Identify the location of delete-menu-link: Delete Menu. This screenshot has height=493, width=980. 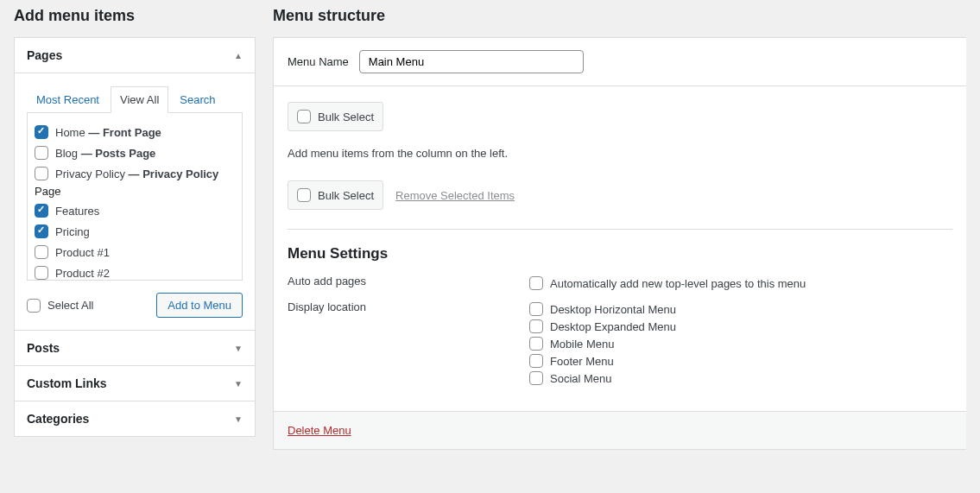
(319, 430).